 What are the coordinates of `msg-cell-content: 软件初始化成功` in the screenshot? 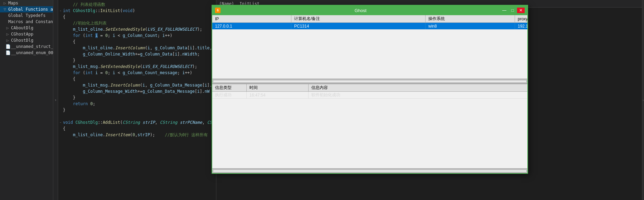 It's located at (418, 95).